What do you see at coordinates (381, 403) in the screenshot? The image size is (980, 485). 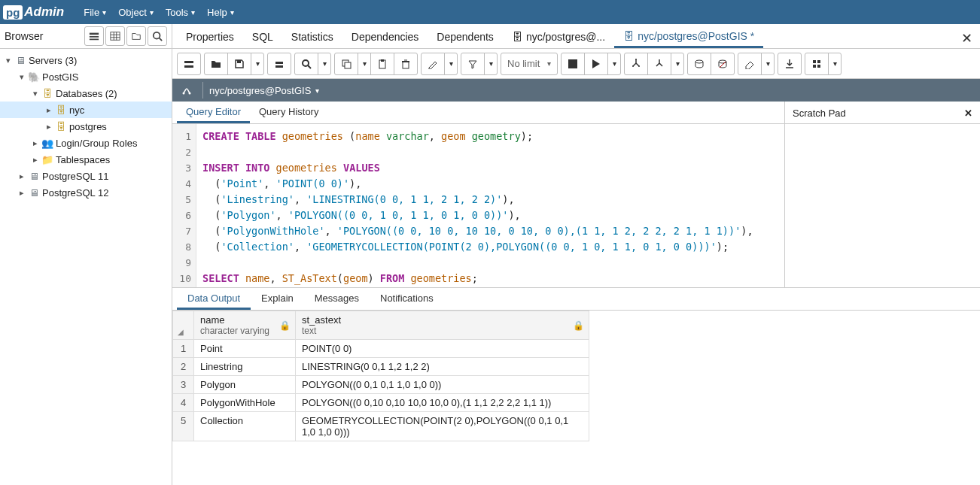 I see `table-row: 4PolygonWithHolePOLYGON((0 0,10 0,10 10,…` at bounding box center [381, 403].